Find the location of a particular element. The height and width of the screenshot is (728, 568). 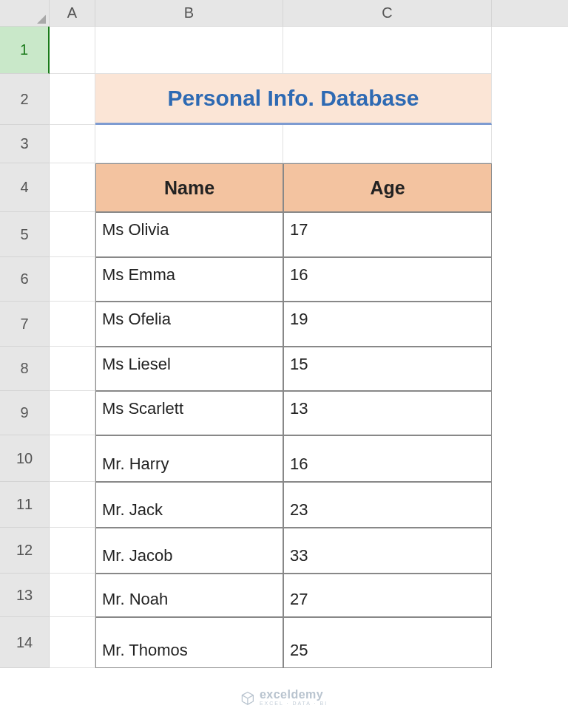

cell-name-0: Ms Olivia is located at coordinates (189, 235).